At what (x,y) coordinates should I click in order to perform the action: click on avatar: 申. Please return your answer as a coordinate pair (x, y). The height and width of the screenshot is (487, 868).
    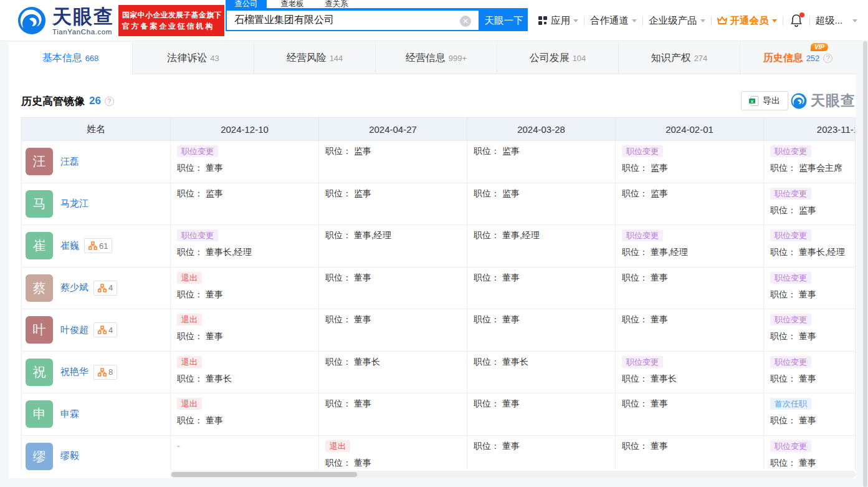
    Looking at the image, I should click on (39, 414).